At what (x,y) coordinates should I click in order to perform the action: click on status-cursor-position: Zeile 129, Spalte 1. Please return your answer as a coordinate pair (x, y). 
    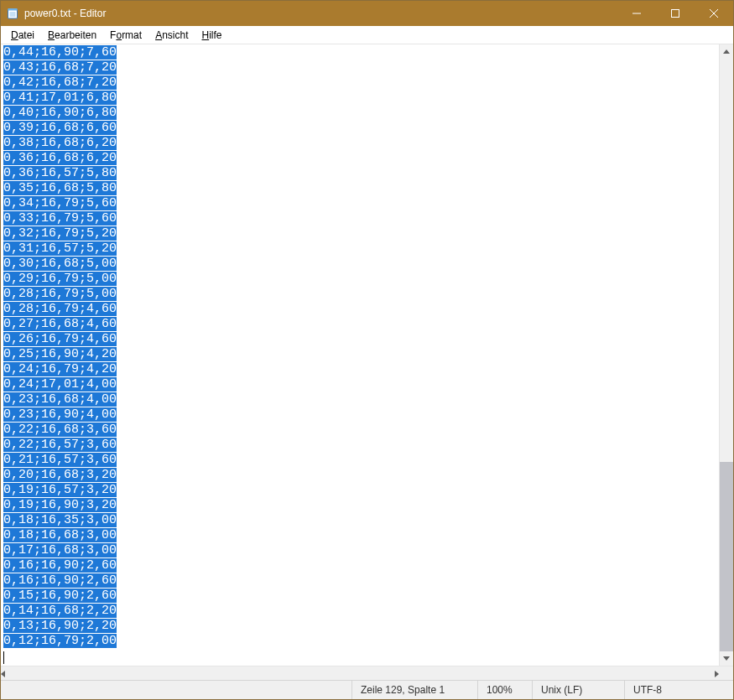
    Looking at the image, I should click on (414, 690).